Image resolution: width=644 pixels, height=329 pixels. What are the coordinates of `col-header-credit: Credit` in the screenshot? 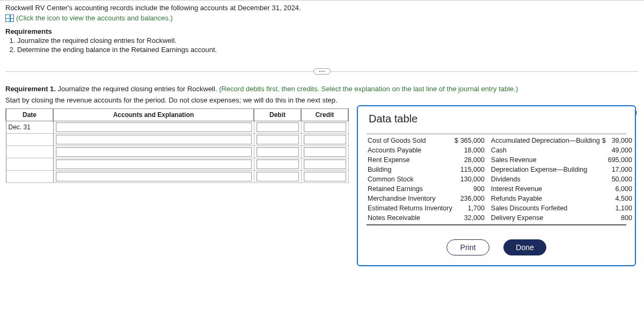 It's located at (325, 115).